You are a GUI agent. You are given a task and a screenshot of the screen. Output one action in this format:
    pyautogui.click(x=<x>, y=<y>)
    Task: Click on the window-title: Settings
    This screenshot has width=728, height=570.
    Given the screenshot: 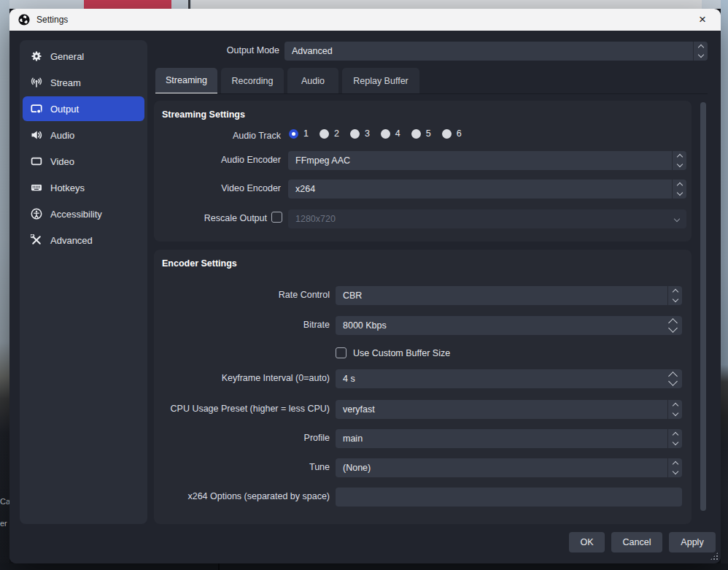 What is the action you would take?
    pyautogui.click(x=53, y=20)
    